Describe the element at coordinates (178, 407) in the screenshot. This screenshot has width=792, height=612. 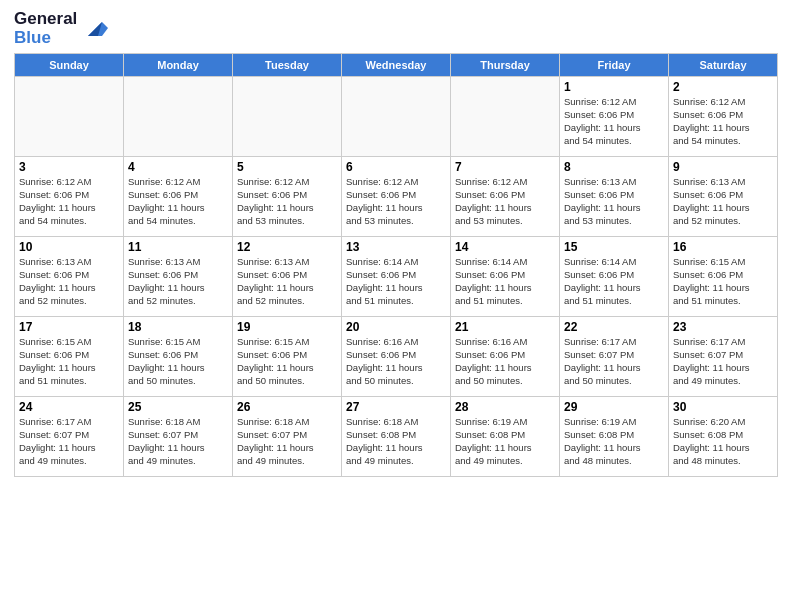
I see `day-number: 25` at that location.